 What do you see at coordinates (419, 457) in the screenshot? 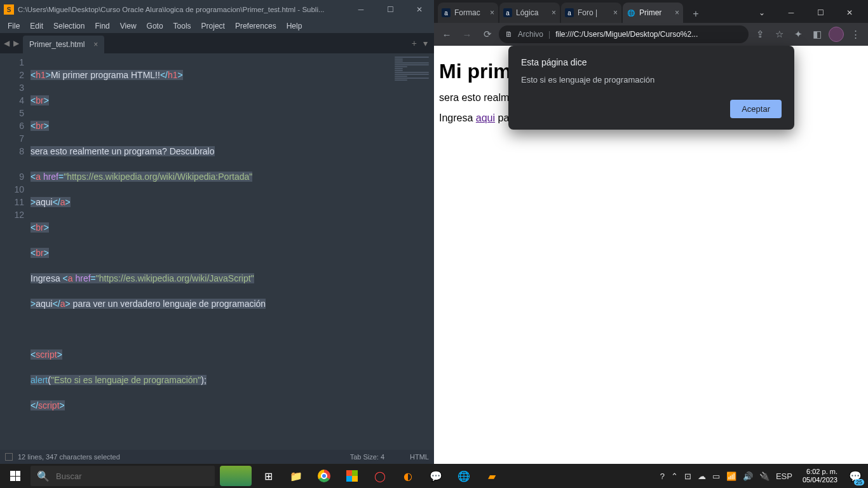
I see `status-language: HTML` at bounding box center [419, 457].